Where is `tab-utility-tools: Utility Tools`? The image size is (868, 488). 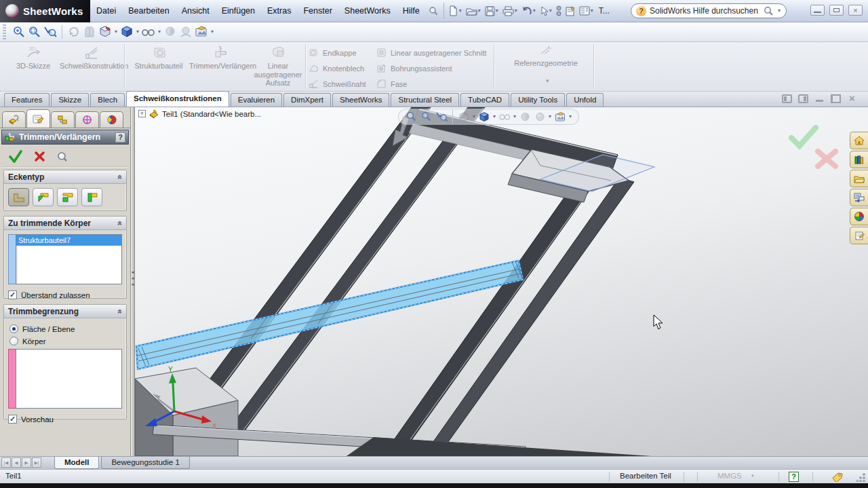 tab-utility-tools: Utility Tools is located at coordinates (538, 100).